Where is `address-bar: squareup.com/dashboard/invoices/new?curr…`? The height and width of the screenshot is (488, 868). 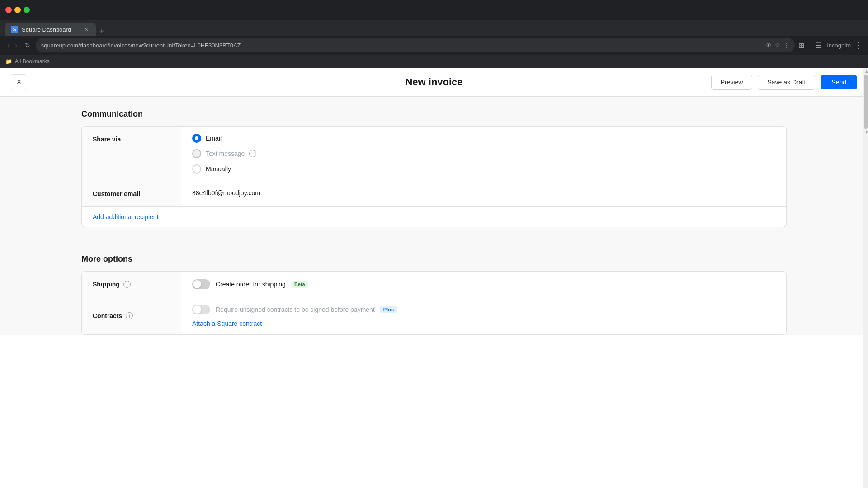
address-bar: squareup.com/dashboard/invoices/new?curr… is located at coordinates (415, 45).